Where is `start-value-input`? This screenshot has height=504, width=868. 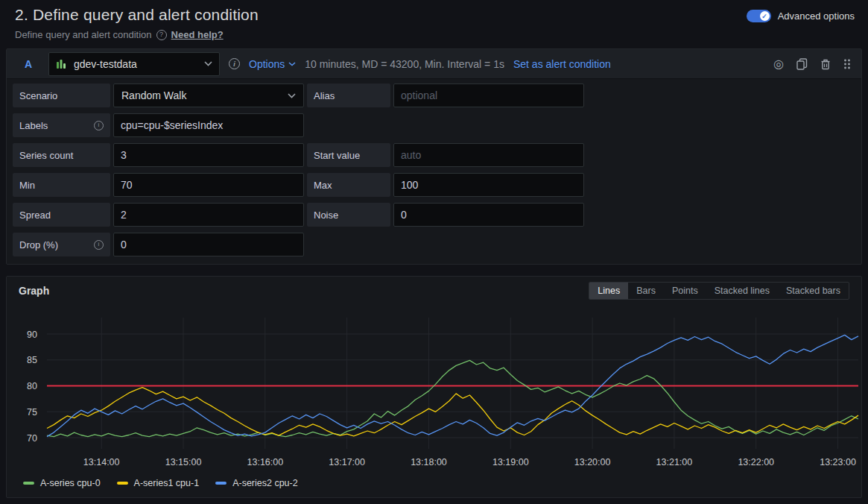 start-value-input is located at coordinates (489, 155).